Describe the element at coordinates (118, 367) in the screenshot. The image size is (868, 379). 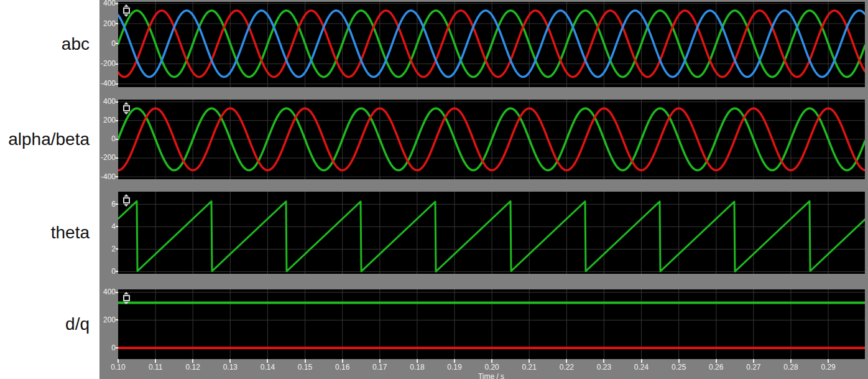
I see `x-tick-label: 0.10` at that location.